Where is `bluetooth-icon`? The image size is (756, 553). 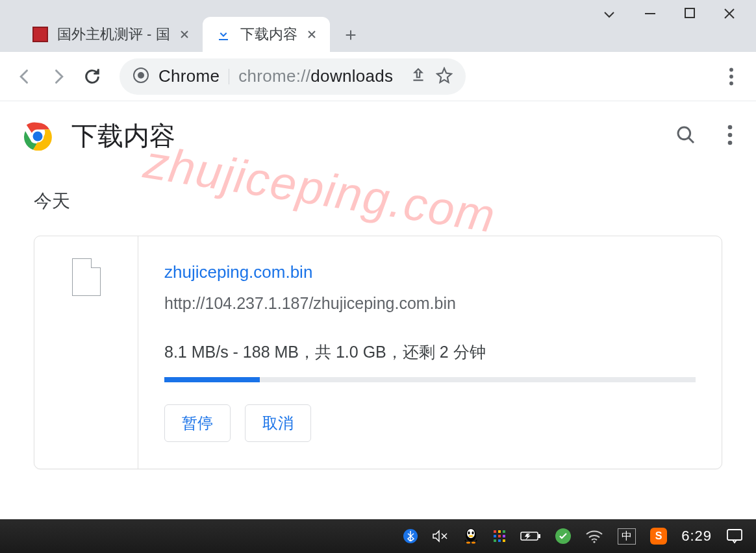
bluetooth-icon is located at coordinates (410, 536).